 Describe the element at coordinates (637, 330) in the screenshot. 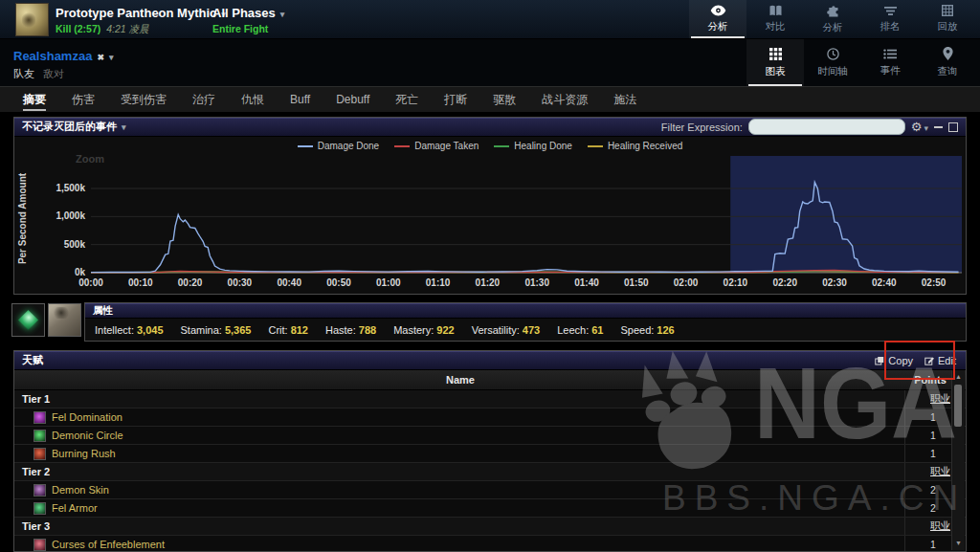

I see `stat-label: Speed:` at that location.